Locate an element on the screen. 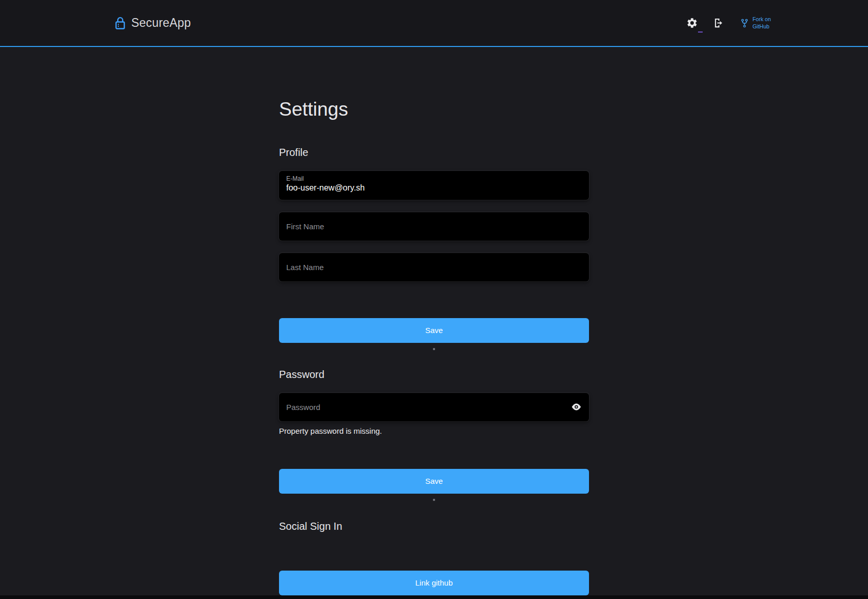 This screenshot has height=599, width=868. gear-icon is located at coordinates (692, 23).